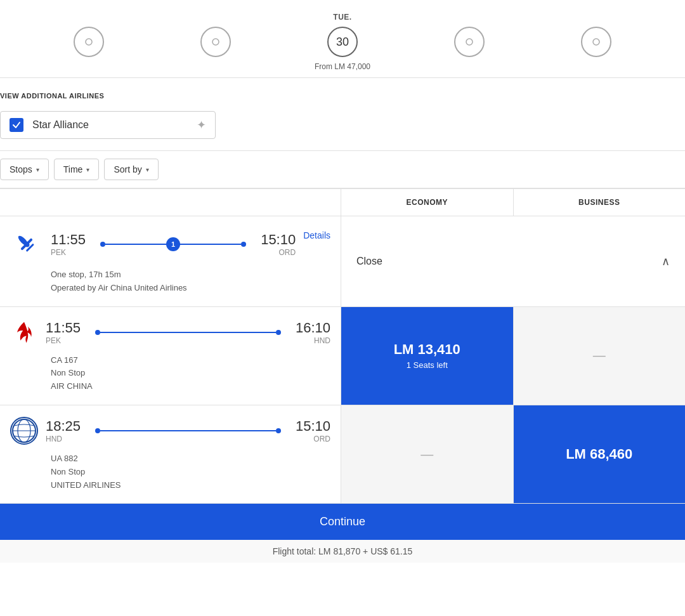 The width and height of the screenshot is (685, 616). Describe the element at coordinates (599, 454) in the screenshot. I see `flight-3-business-cell: LM 68,460` at that location.